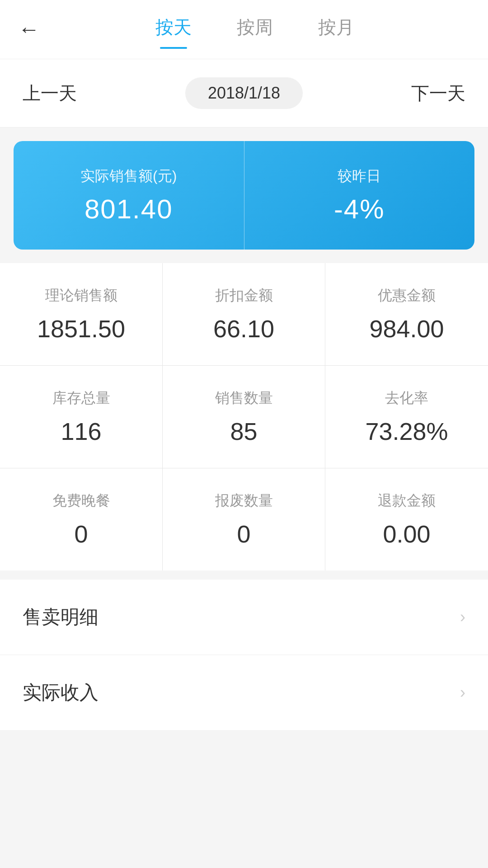 The height and width of the screenshot is (868, 488). I want to click on stat-sales-quantity: 销售数量 85, so click(244, 417).